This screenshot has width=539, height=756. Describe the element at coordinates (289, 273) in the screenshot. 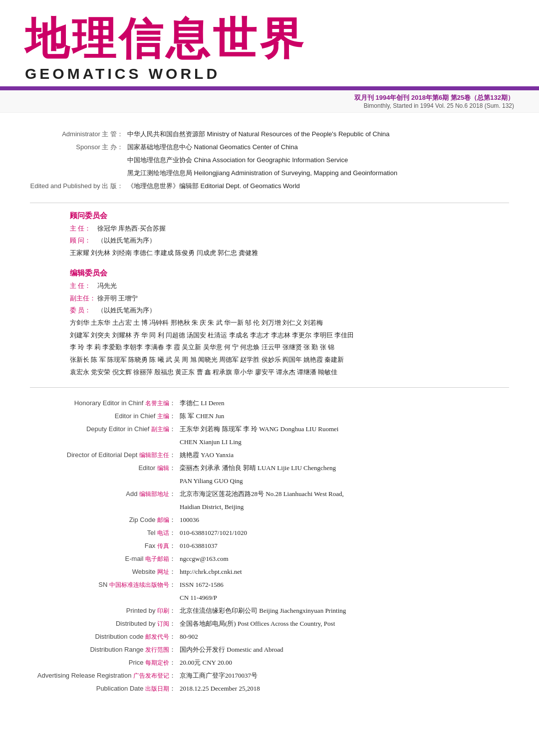

I see `editorial-title: 编辑委员会` at that location.